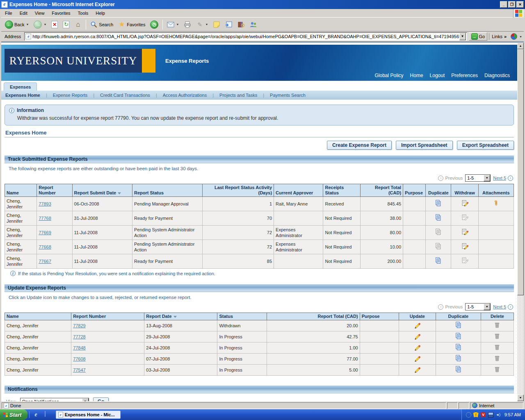 Image resolution: width=525 pixels, height=420 pixels. I want to click on banner-link-home: Home, so click(417, 75).